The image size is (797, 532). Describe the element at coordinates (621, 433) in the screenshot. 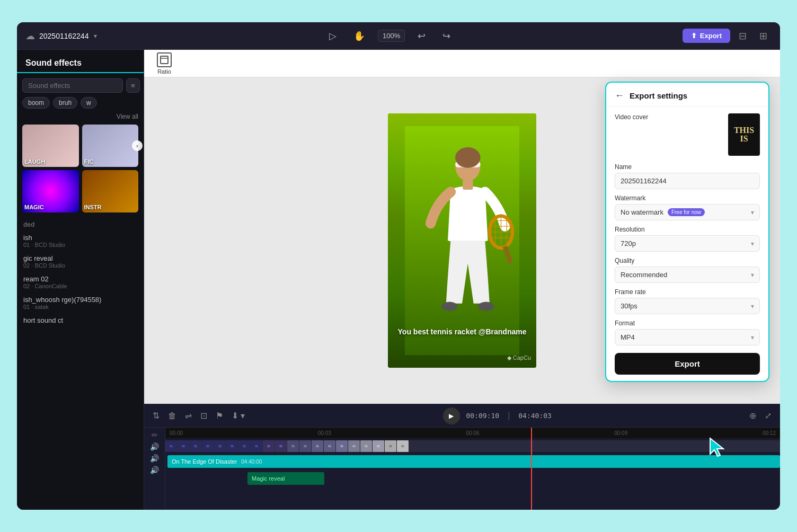

I see `ruler-mark: 00:09` at that location.